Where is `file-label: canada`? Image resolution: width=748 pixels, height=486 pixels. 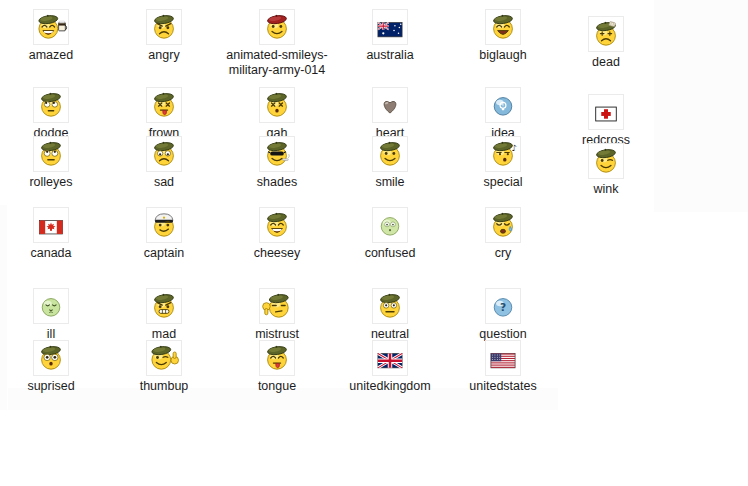
file-label: canada is located at coordinates (50, 254).